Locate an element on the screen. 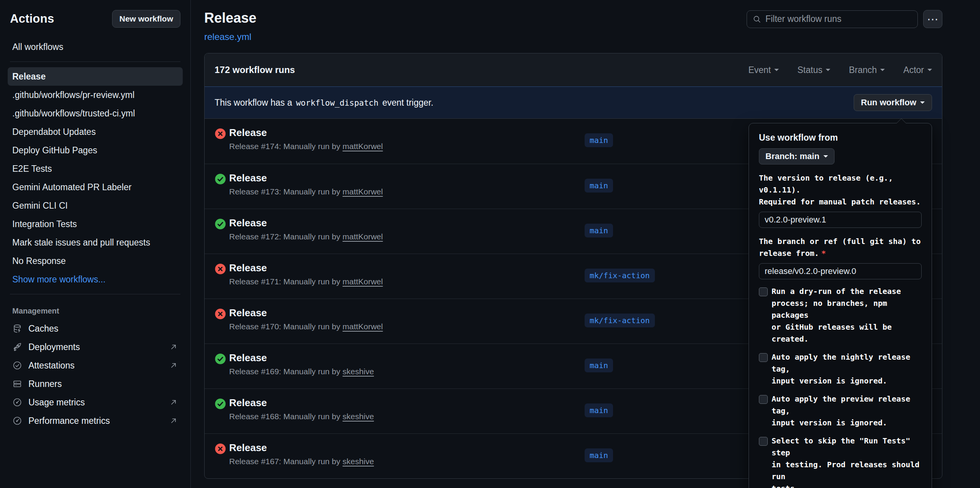 This screenshot has height=488, width=980. sidebar-item-label: Performance metrics is located at coordinates (96, 421).